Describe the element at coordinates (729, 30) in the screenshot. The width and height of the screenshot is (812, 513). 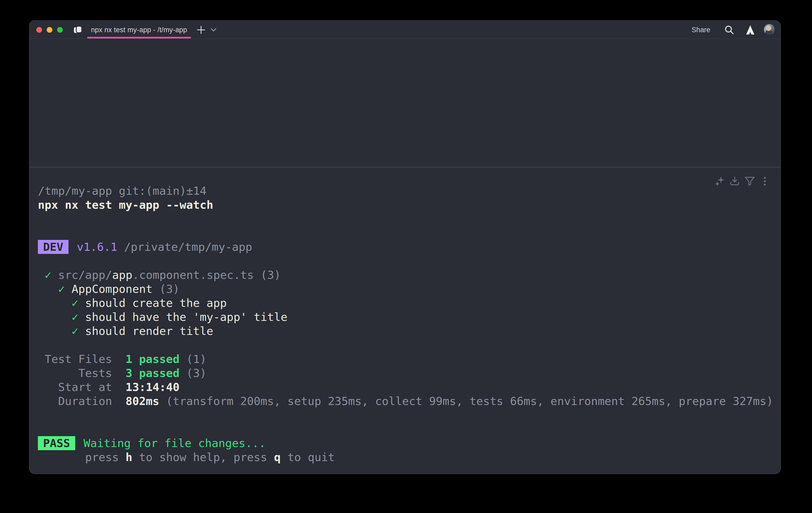
I see `search-icon` at that location.